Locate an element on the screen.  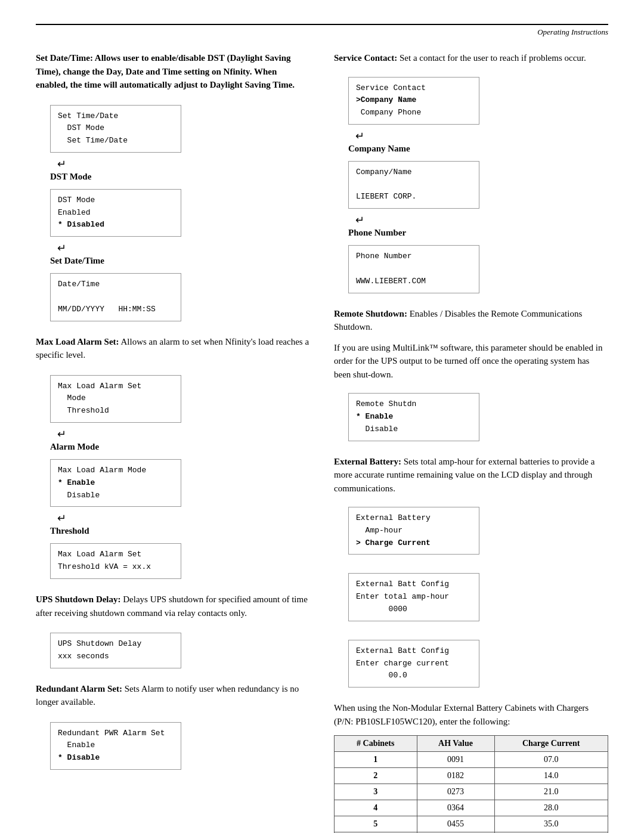
ups-shutdown-intro: UPS Shutdown Delay: Delays UPS shutdown … is located at coordinates (173, 606).